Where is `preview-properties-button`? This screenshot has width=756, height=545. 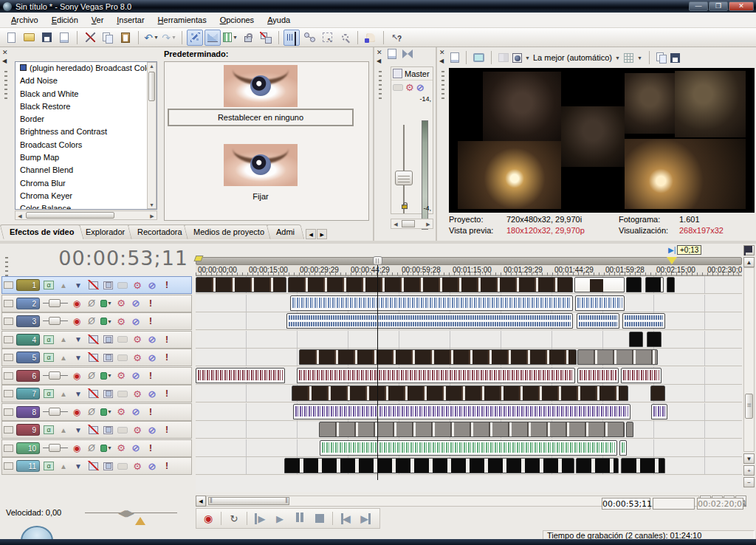 preview-properties-button is located at coordinates (455, 58).